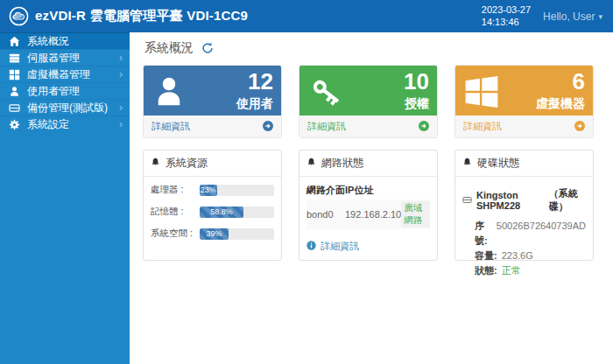  Describe the element at coordinates (486, 256) in the screenshot. I see `capacity-label: 容量:` at that location.